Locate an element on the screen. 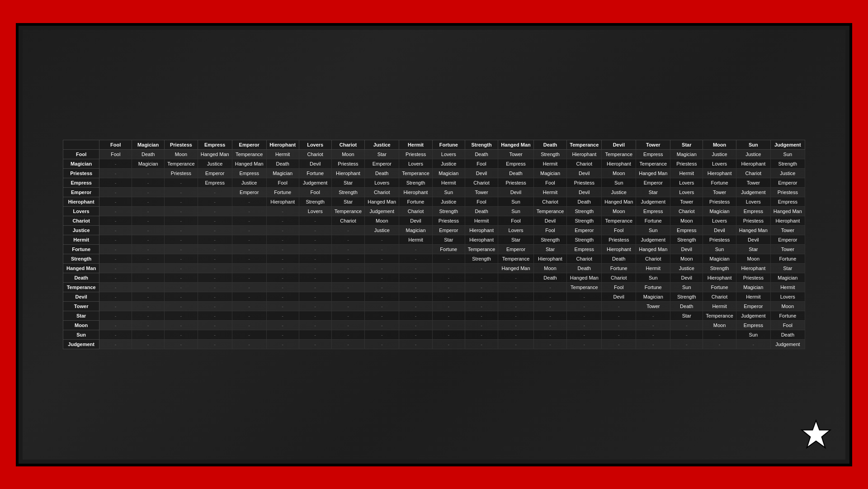 Image resolution: width=868 pixels, height=489 pixels. table-cell: Hanged Man is located at coordinates (382, 202).